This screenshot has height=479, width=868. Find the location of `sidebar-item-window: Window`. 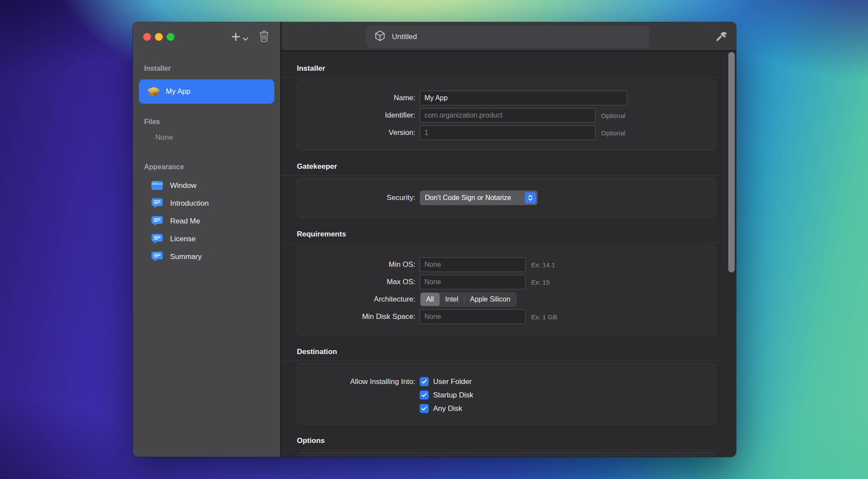

sidebar-item-window: Window is located at coordinates (207, 186).